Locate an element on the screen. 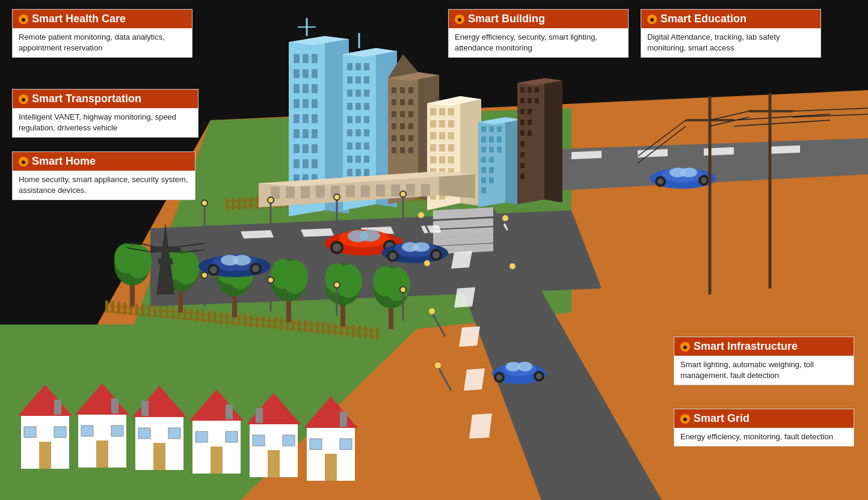 This screenshot has height=500, width=868. card-infrastructure-title: Smart Infrastructure is located at coordinates (764, 346).